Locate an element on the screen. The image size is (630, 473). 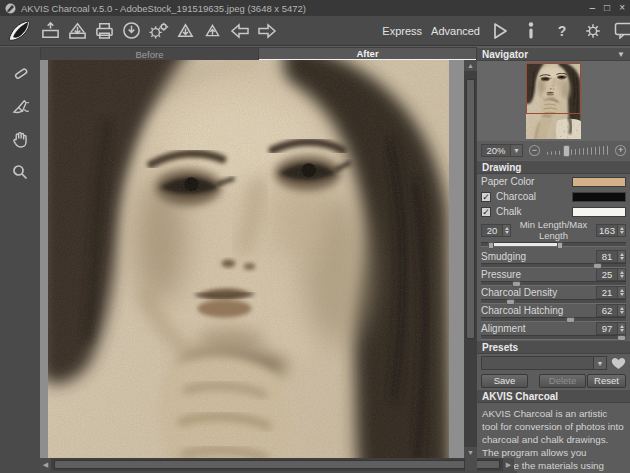
minimize-button: – is located at coordinates (593, 8).